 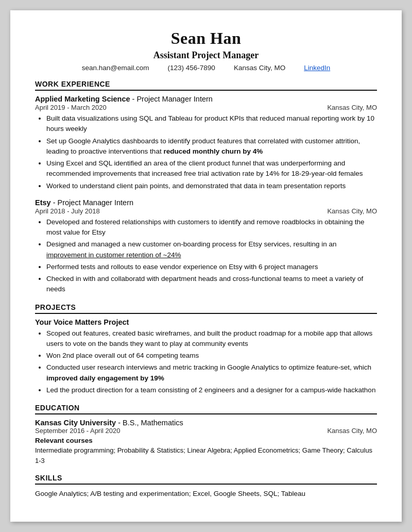 What do you see at coordinates (212, 356) in the screenshot?
I see `bullet-item: Won 2nd place overall out of 64 competin…` at bounding box center [212, 356].